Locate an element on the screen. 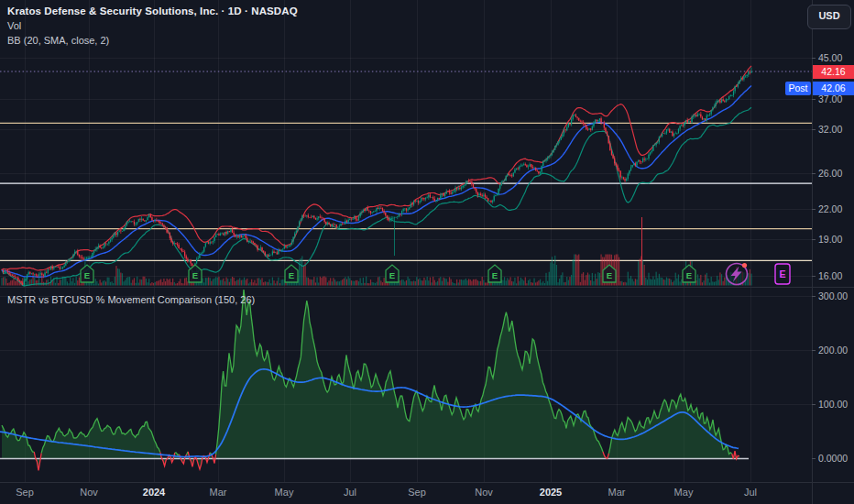 Image resolution: width=854 pixels, height=504 pixels. last-price-badge: 42.16 is located at coordinates (834, 71).